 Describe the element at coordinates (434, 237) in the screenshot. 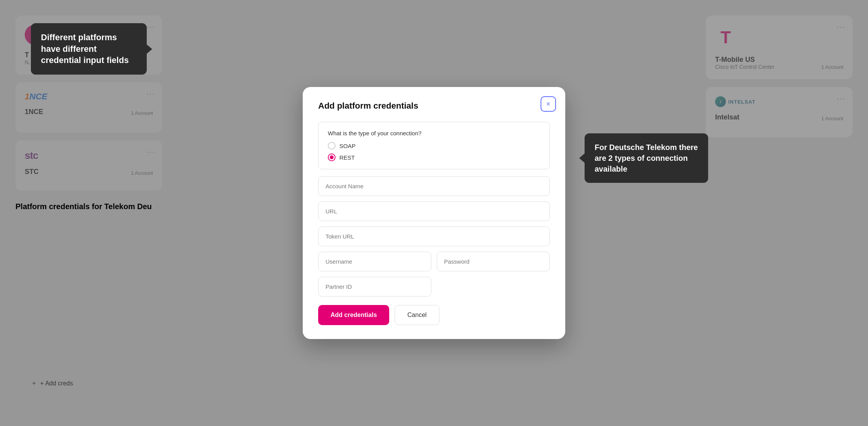

I see `token-url-input` at that location.